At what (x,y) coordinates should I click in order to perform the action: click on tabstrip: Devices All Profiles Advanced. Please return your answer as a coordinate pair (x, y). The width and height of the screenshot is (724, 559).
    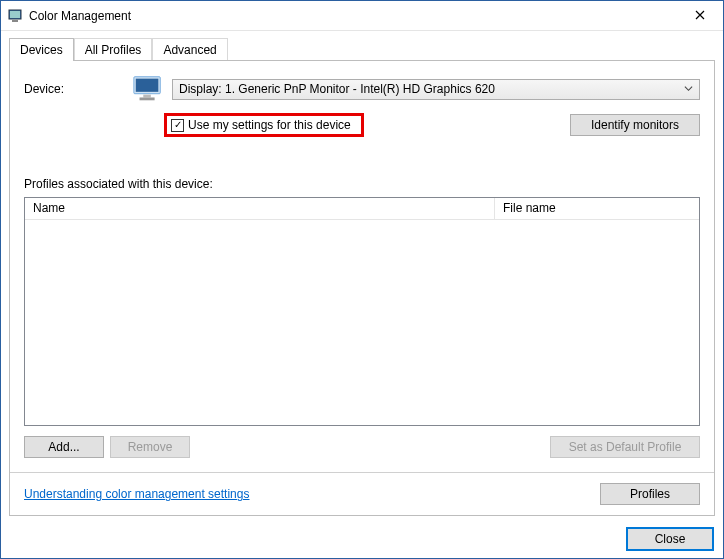
    Looking at the image, I should click on (362, 46).